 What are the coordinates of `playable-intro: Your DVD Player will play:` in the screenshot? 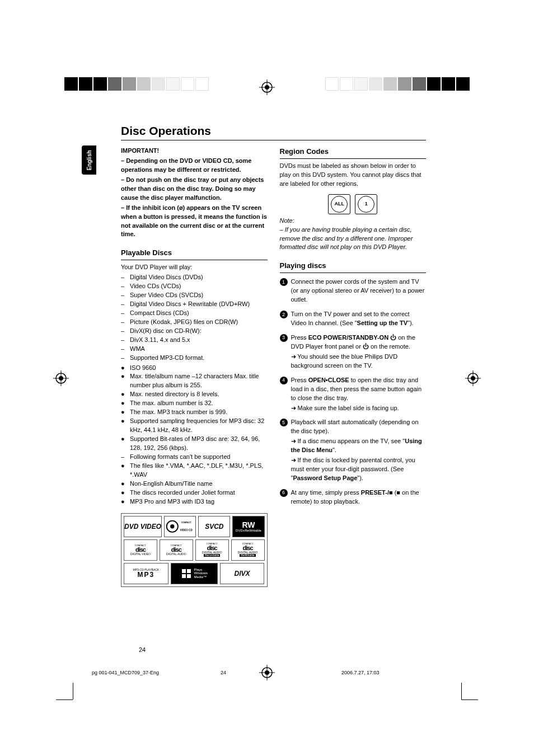 It's located at (194, 267).